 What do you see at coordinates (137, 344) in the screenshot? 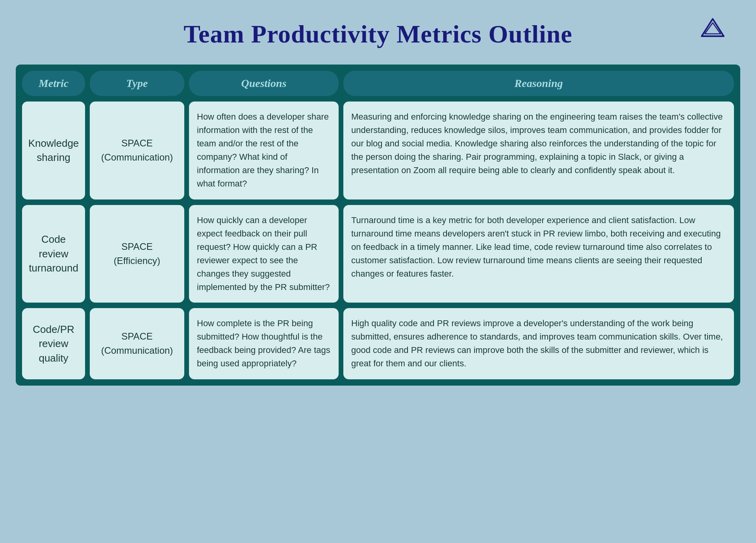
I see `type-label-2: SPACE (Communication)` at bounding box center [137, 344].